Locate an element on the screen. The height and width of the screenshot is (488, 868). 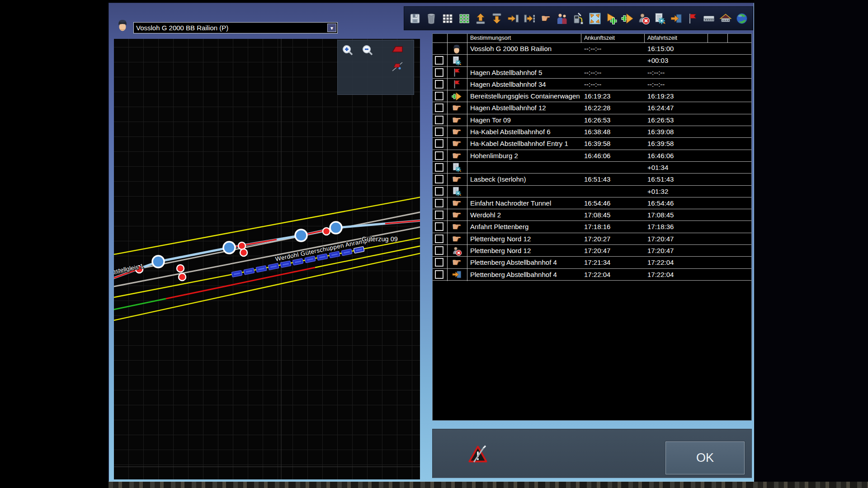
departure-cell: 16:51:43 is located at coordinates (660, 179).